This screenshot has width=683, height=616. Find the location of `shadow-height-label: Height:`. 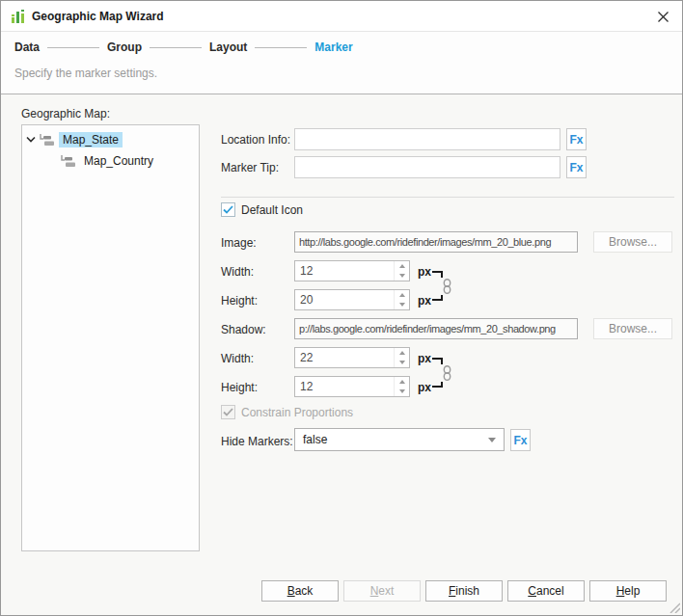

shadow-height-label: Height: is located at coordinates (239, 388).